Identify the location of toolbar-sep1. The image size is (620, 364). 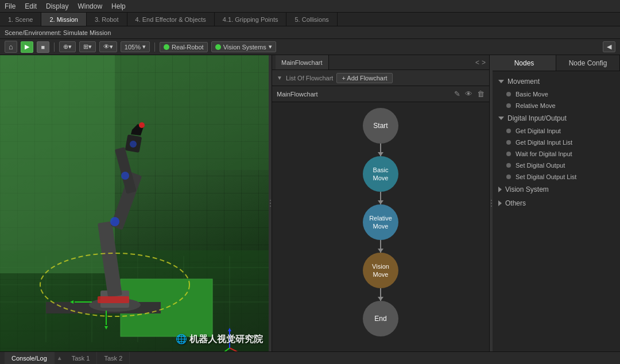
(54, 47).